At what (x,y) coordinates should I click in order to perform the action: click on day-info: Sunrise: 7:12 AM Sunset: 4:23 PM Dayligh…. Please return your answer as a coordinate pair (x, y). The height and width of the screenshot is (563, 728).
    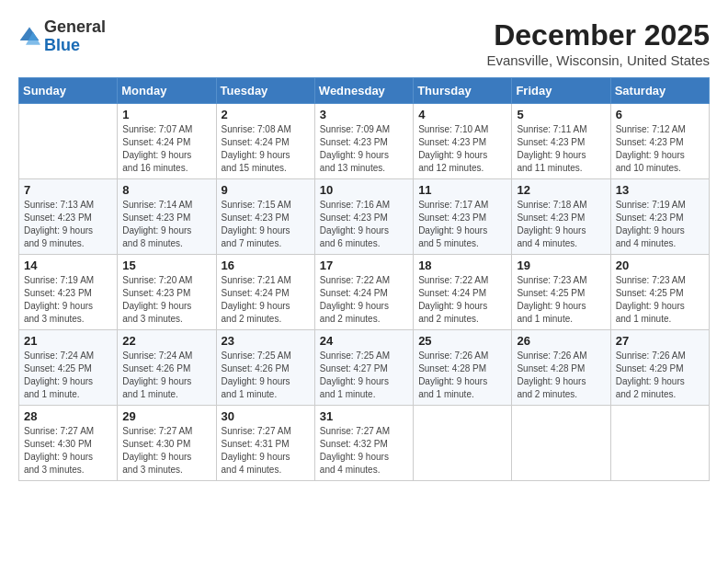
    Looking at the image, I should click on (660, 149).